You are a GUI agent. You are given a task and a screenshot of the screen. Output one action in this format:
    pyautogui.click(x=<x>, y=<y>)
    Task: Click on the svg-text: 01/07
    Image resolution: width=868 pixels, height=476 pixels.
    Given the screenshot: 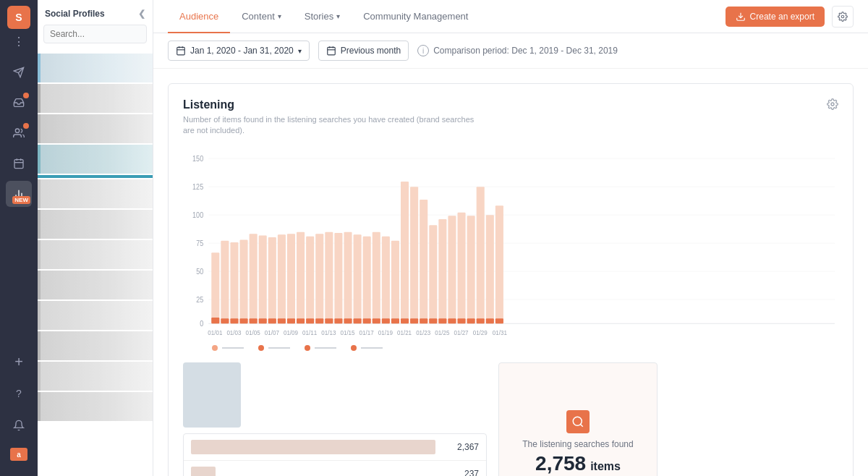 What is the action you would take?
    pyautogui.click(x=272, y=333)
    